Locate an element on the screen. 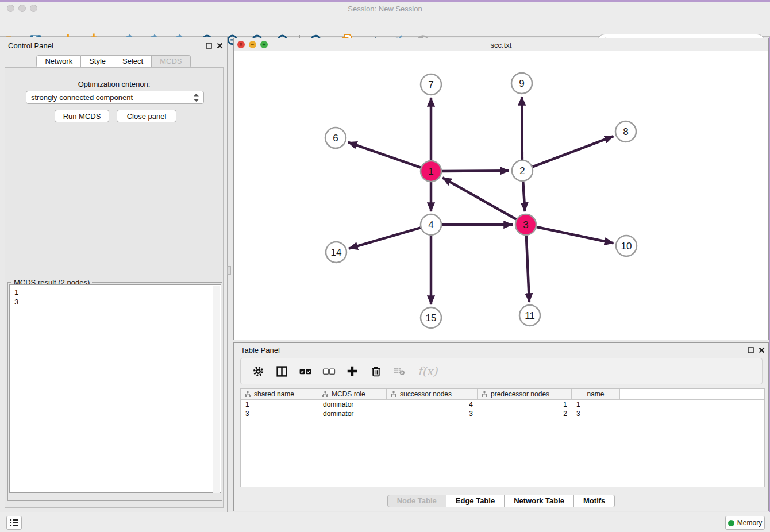 This screenshot has width=770, height=532. delete-table-button-disabled is located at coordinates (399, 371).